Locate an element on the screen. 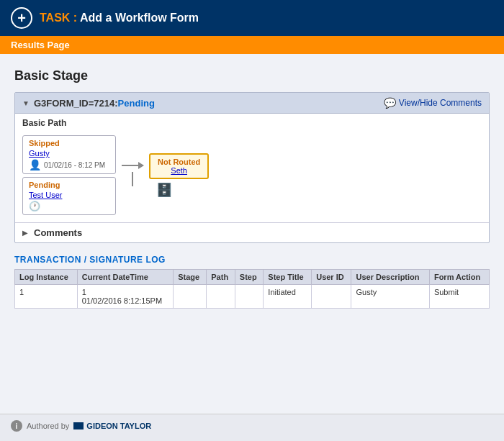 The width and height of the screenshot is (504, 441). cell-step-title: Initiated is located at coordinates (288, 296).